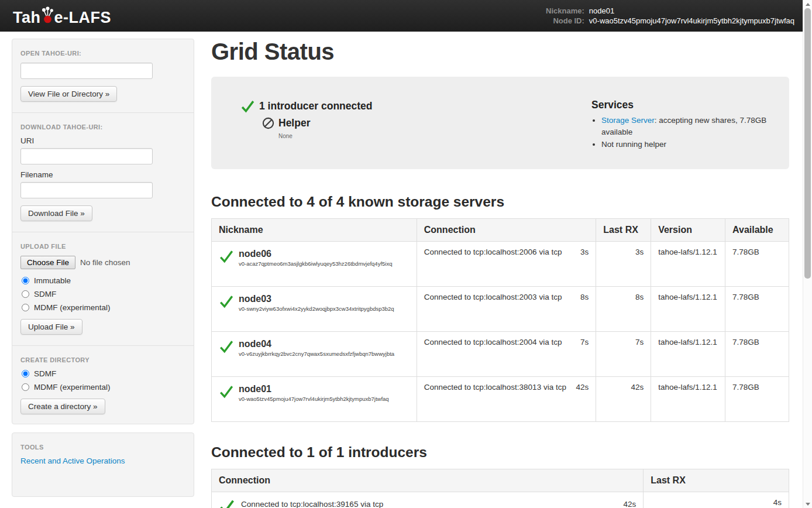 Image resolution: width=812 pixels, height=508 pixels. Describe the element at coordinates (716, 480) in the screenshot. I see `col-last-rx: Last RX` at that location.